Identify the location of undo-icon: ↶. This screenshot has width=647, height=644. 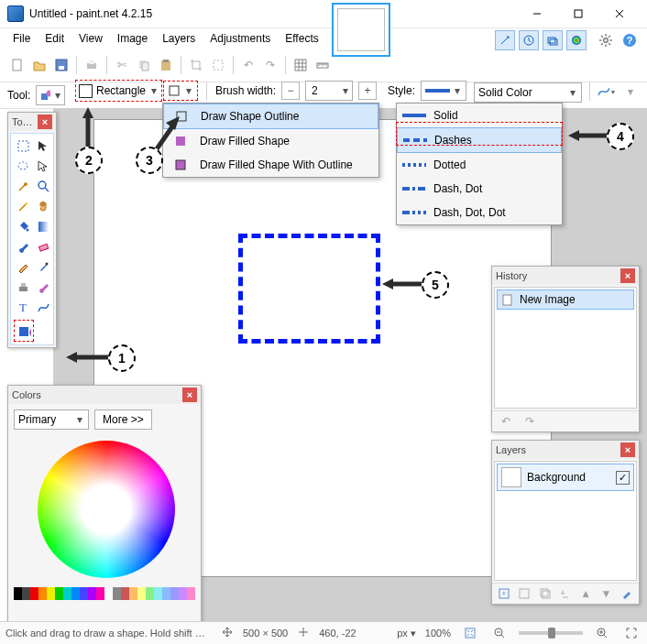
(248, 65).